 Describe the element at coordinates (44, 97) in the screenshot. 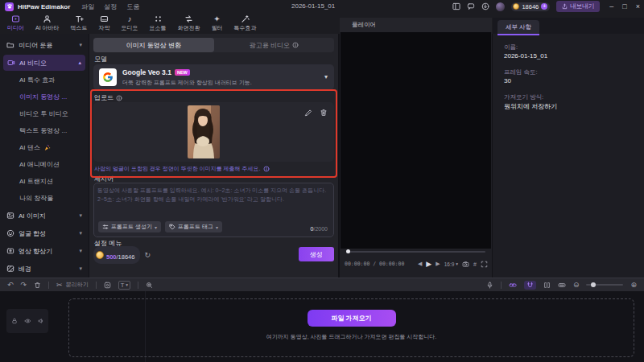

I see `sidebar-item-image-to-video: 이미지 동영상 ...` at that location.